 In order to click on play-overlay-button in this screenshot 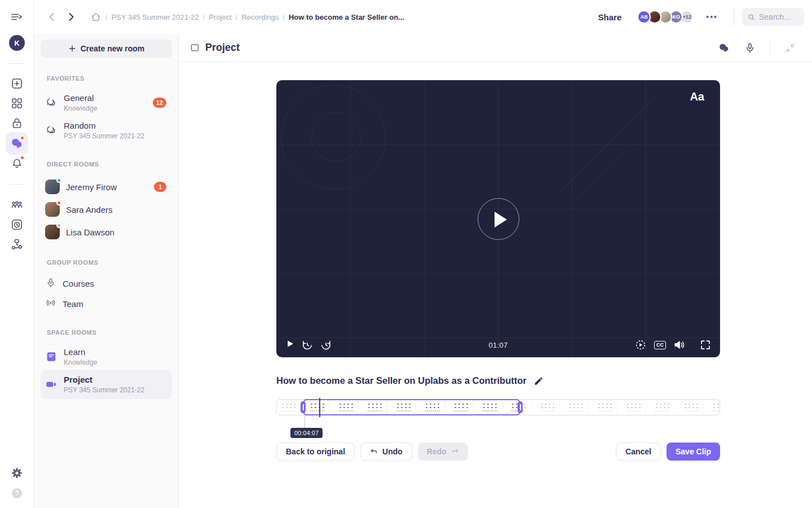, I will do `click(498, 219)`.